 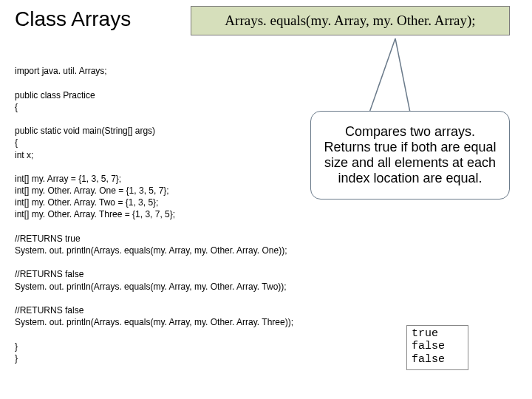 I want to click on code-line: int[] my. Other. Array. Three = {1, 3, 7…, so click(x=95, y=214).